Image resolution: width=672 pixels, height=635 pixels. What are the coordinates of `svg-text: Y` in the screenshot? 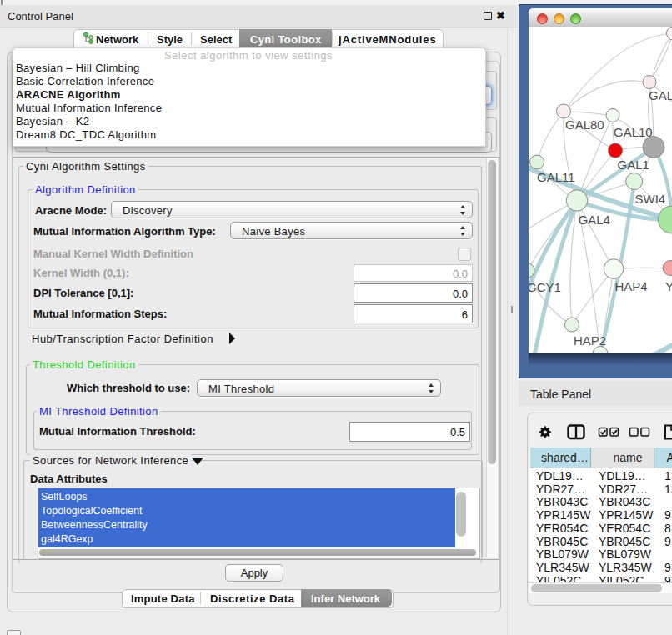 It's located at (669, 285).